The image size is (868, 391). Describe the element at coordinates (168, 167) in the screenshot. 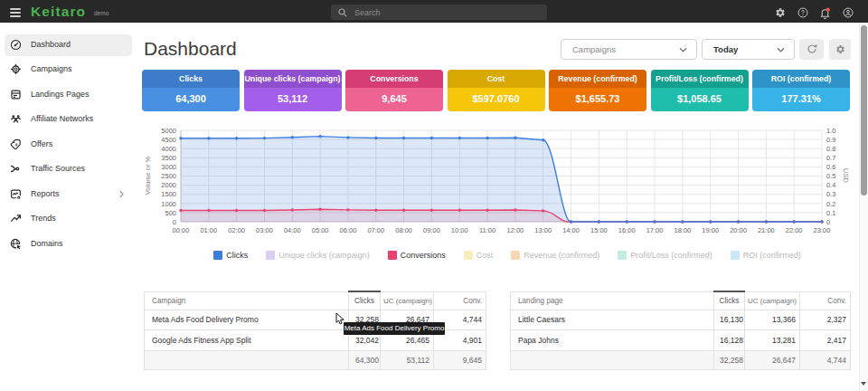

I see `svg-text: 3000` at that location.